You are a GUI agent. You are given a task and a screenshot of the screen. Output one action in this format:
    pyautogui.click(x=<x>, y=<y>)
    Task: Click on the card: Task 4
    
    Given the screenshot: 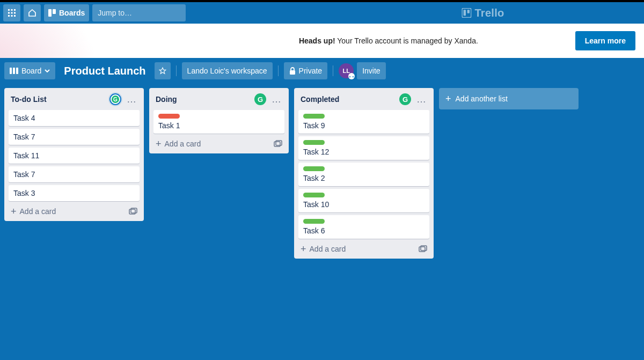 What is the action you would take?
    pyautogui.click(x=74, y=118)
    